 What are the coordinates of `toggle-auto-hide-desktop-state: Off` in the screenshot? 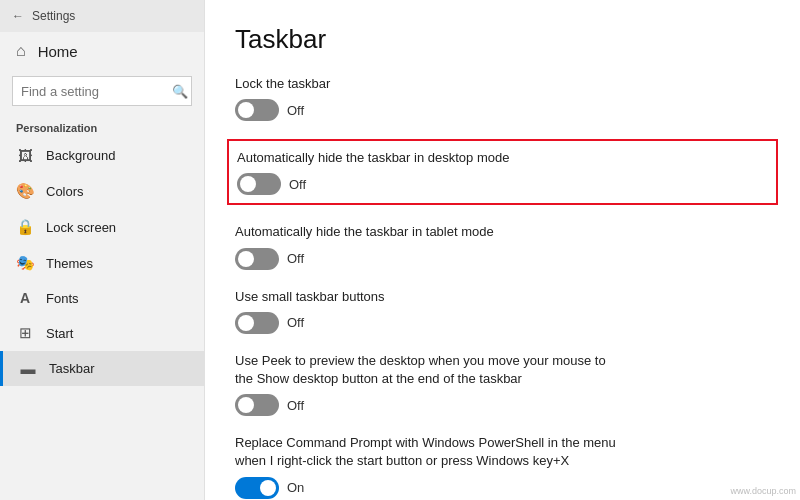 It's located at (298, 184).